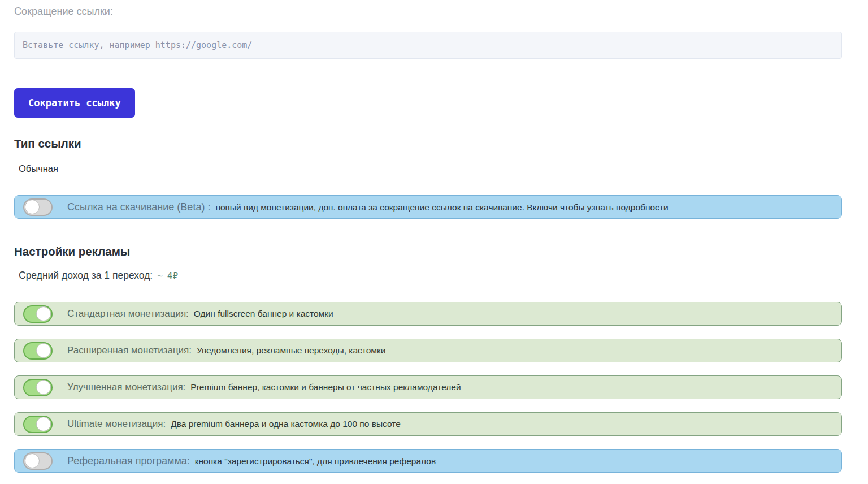  I want to click on shorten-section-label: Сокращение ссылки:, so click(428, 11).